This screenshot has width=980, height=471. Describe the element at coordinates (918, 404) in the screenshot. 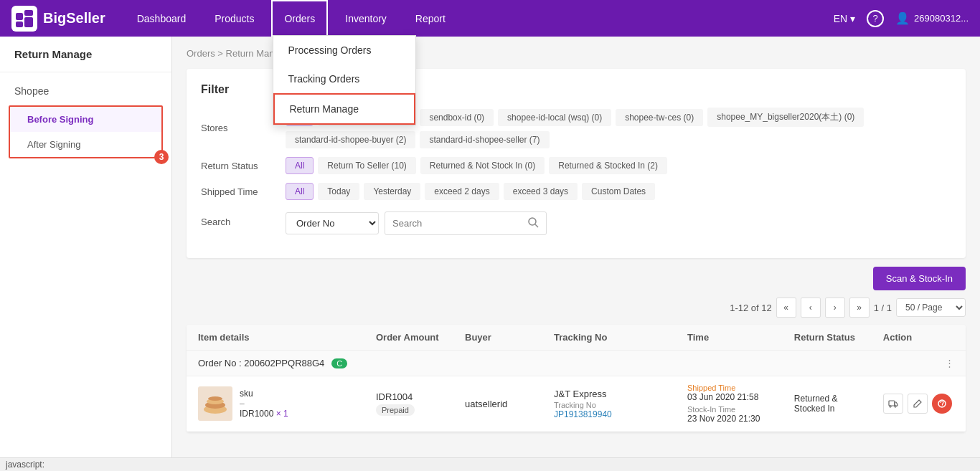

I see `edit-icon-button` at that location.